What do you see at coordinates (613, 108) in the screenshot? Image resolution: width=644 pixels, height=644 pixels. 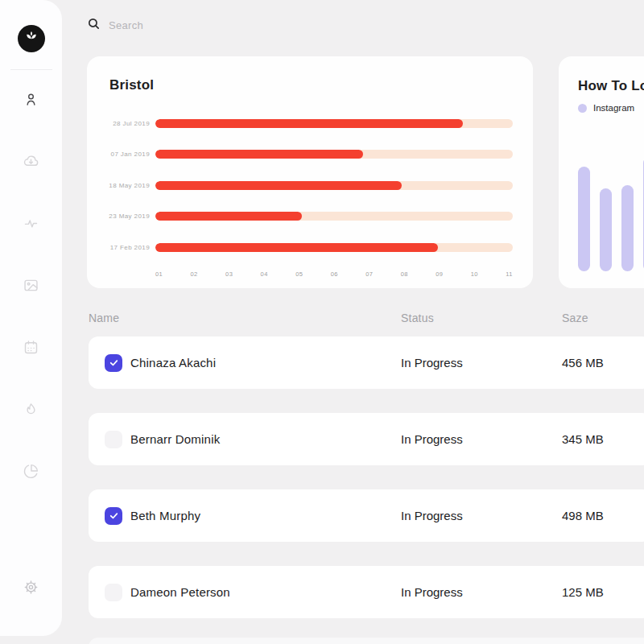 I see `legend-label: Instagram` at bounding box center [613, 108].